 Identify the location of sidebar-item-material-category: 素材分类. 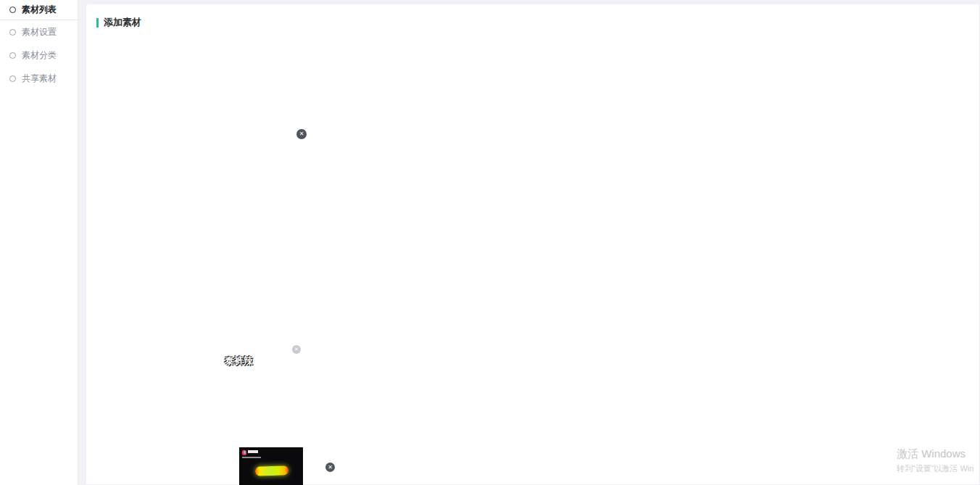
(39, 55).